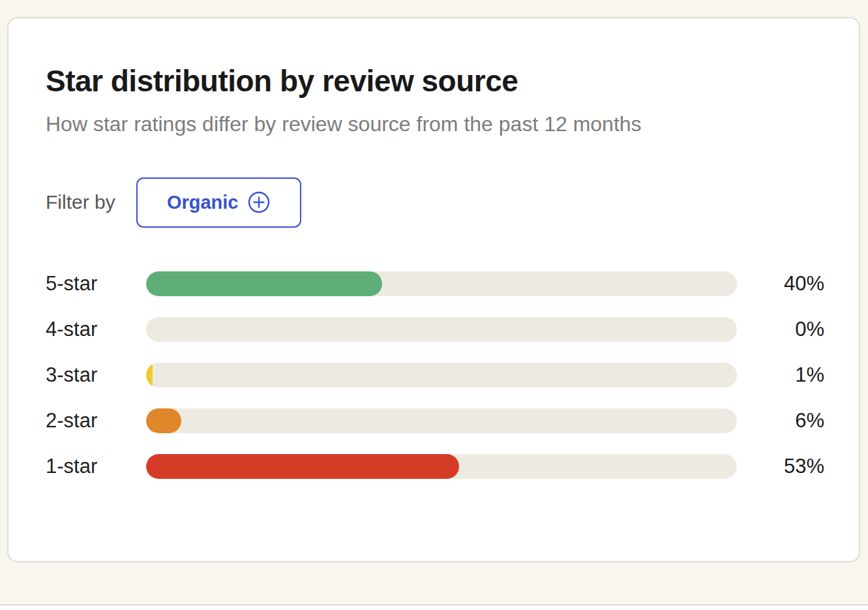 The width and height of the screenshot is (868, 610). Describe the element at coordinates (96, 375) in the screenshot. I see `row-label: 3-star` at that location.